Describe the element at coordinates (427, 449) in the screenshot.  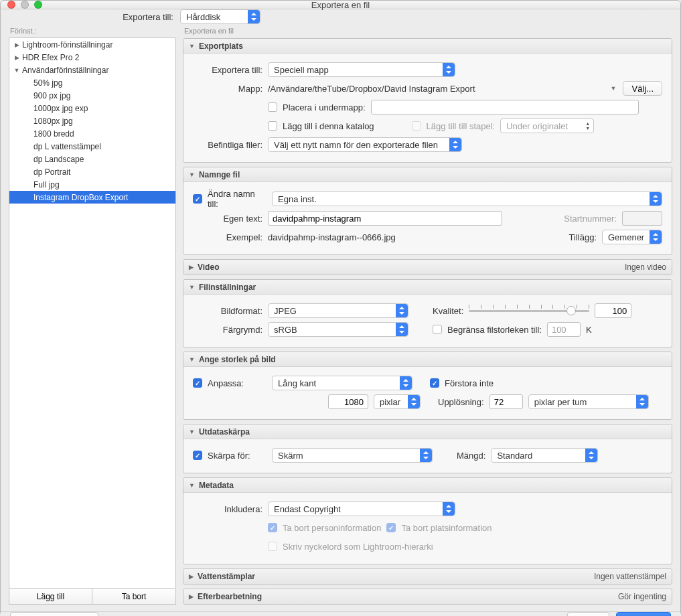
I see `panel-sharpening: ▼ Utdataskärpa Skärpa för: Skärm` at that location.